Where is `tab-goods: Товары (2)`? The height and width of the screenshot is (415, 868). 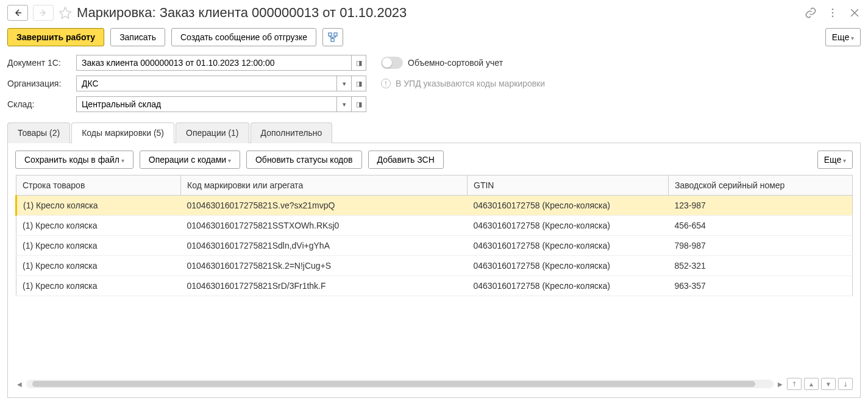
tab-goods: Товары (2) is located at coordinates (39, 133).